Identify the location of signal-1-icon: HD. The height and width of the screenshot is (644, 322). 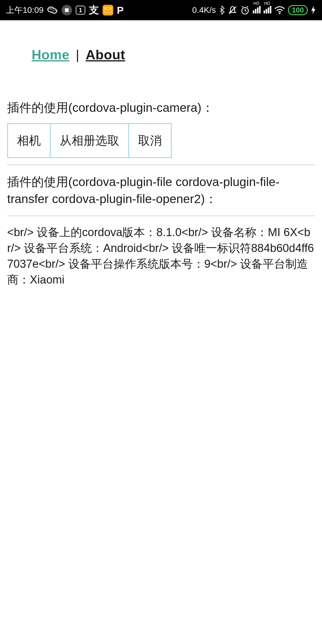
(257, 10).